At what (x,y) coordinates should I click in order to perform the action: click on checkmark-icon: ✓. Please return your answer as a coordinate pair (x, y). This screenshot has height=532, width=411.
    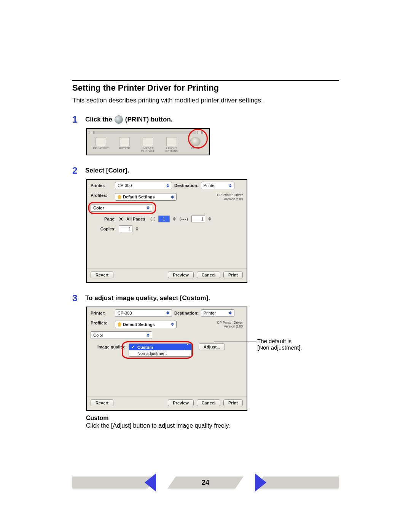
    Looking at the image, I should click on (133, 347).